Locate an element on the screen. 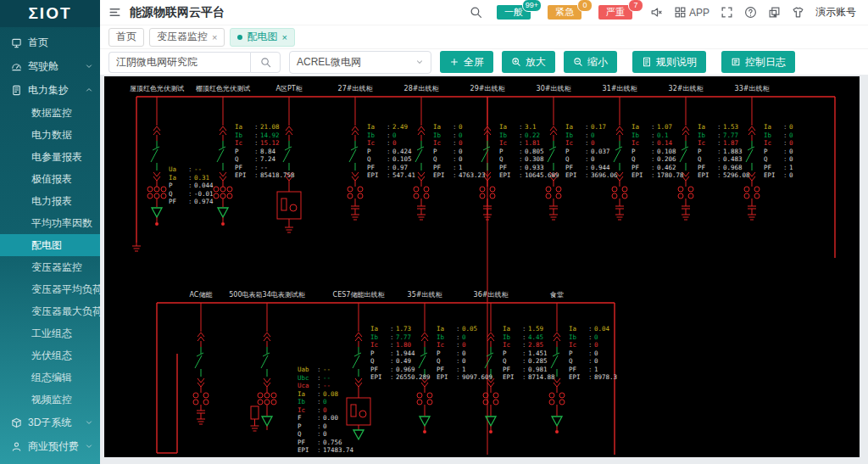 The width and height of the screenshot is (868, 464). sidebar-item-变压器平均负荷: 变压器平均负荷 is located at coordinates (50, 289).